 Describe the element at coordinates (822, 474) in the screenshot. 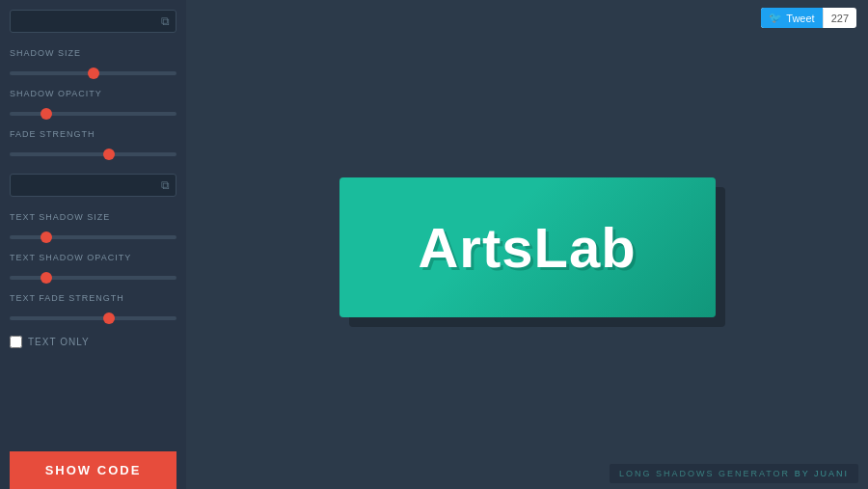

I see `footer-author: BY JUANI` at that location.